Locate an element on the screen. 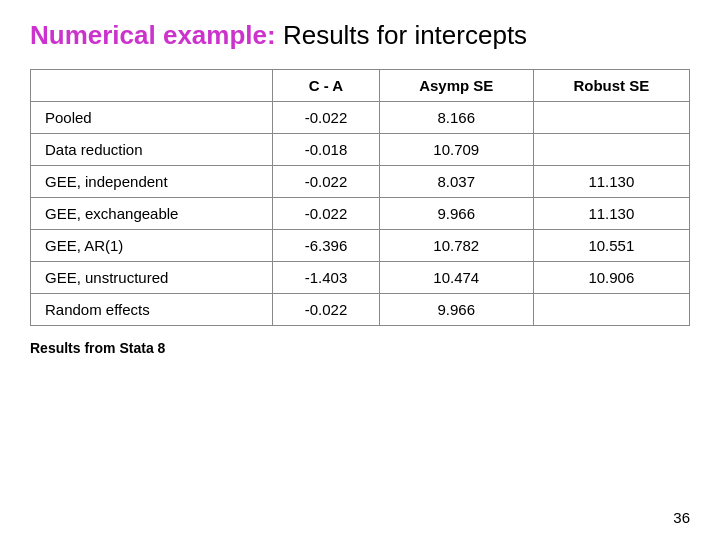 The image size is (720, 540). table-row: GEE, AR(1)-6.39610.78210.551 is located at coordinates (360, 246).